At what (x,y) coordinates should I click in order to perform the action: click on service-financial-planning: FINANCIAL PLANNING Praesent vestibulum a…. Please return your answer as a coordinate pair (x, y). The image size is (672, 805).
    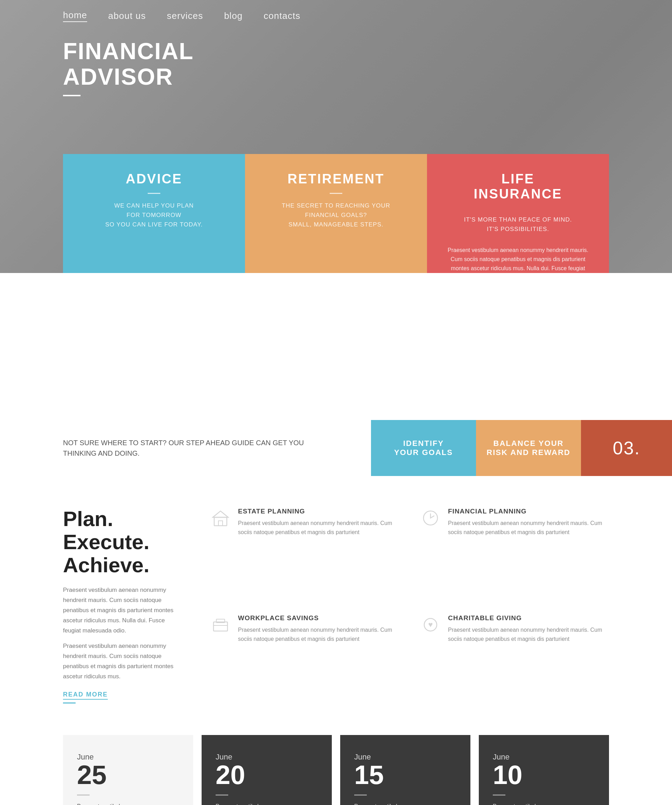
    Looking at the image, I should click on (514, 552).